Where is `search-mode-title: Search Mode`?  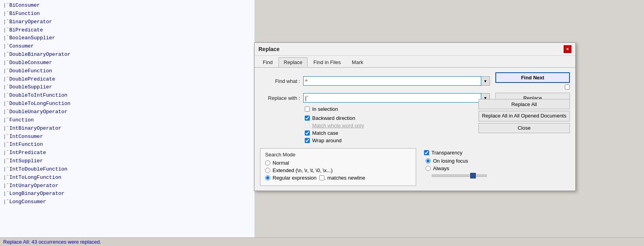
search-mode-title: Search Mode is located at coordinates (338, 155).